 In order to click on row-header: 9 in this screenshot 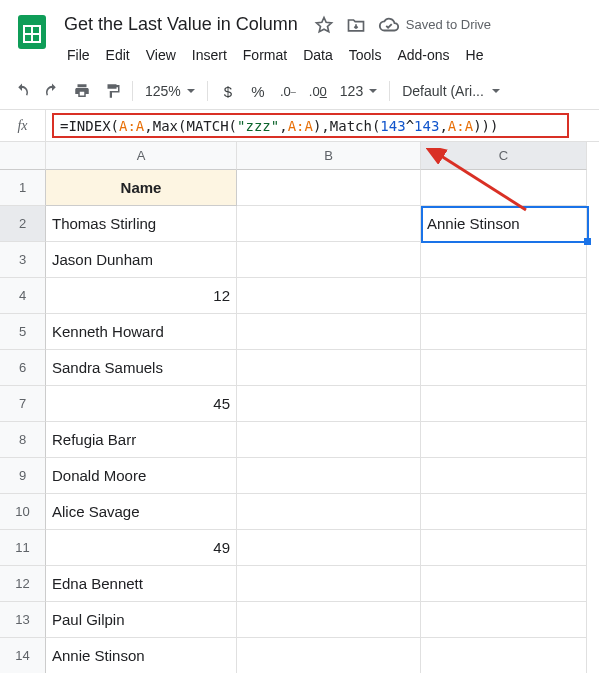, I will do `click(23, 476)`.